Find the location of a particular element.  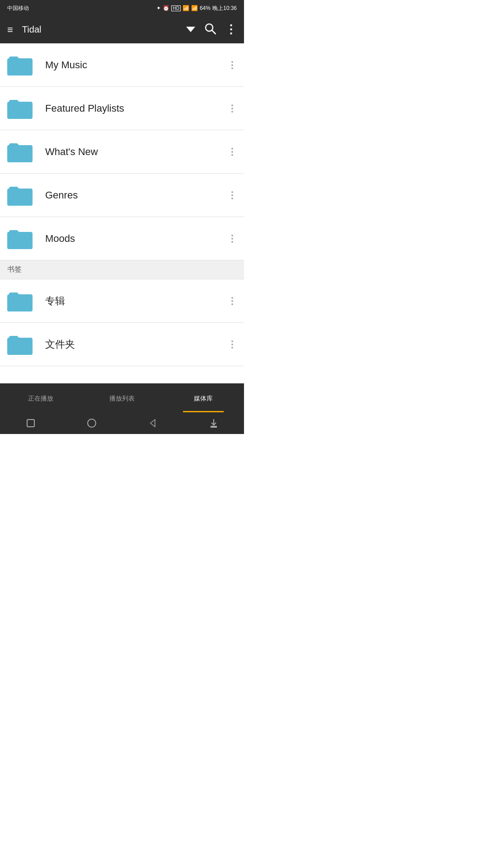

status-bar: 中国移动 ✦ ⏰ HD 📶 📶 64% 晚上10:36 is located at coordinates (122, 8).